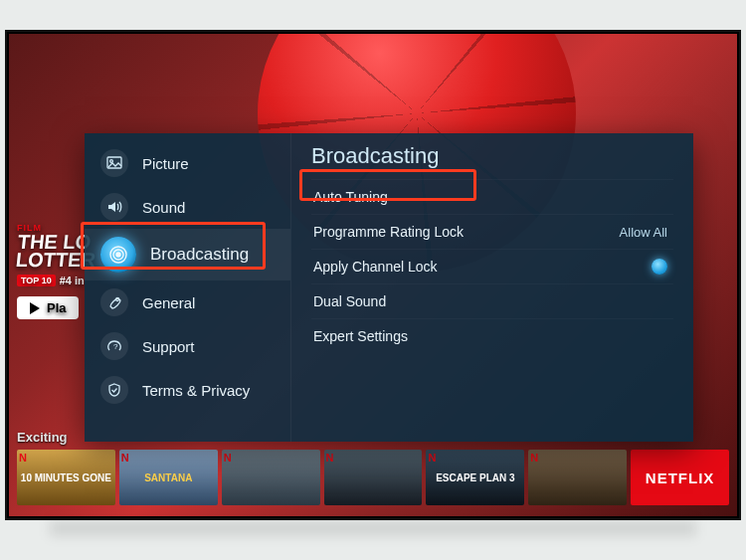  Describe the element at coordinates (680, 477) in the screenshot. I see `thumbnail: NETFLIX` at that location.